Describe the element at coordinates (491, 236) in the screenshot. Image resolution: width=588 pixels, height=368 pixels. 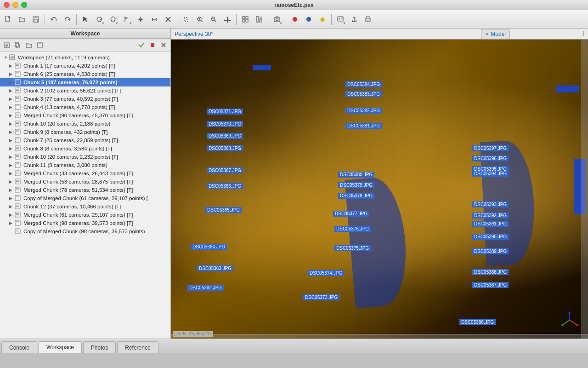
I see `cam-label-DSC05390-JPG: DSC05390.JPG` at that location.